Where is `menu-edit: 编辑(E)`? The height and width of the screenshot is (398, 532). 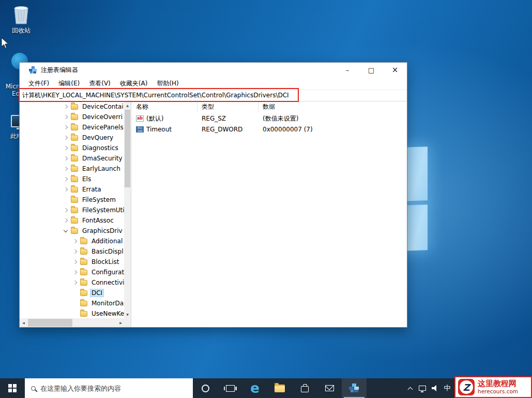
menu-edit: 编辑(E) is located at coordinates (69, 84).